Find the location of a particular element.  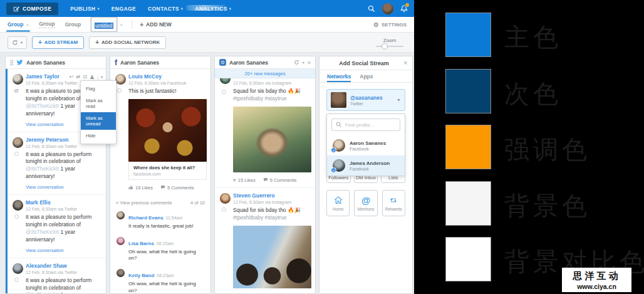

comment: Kelly Band06:23am Oh wow, what the hell … is located at coordinates (160, 280).